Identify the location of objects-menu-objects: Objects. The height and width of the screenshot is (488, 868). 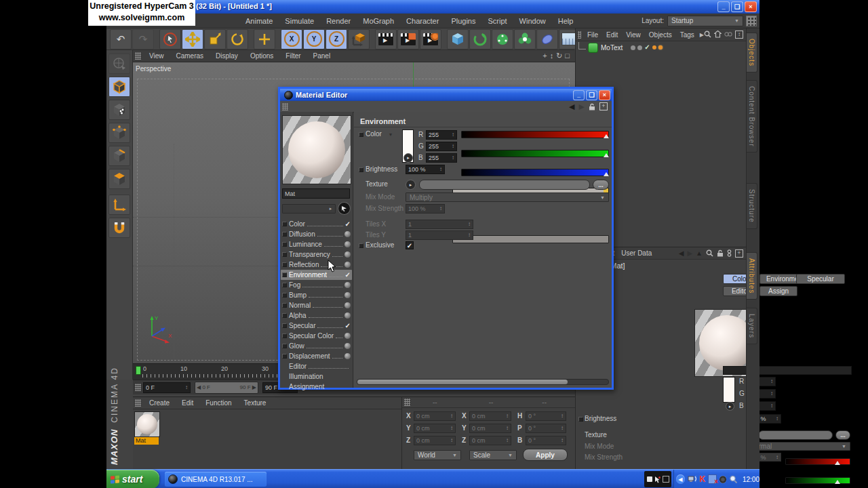
(660, 35).